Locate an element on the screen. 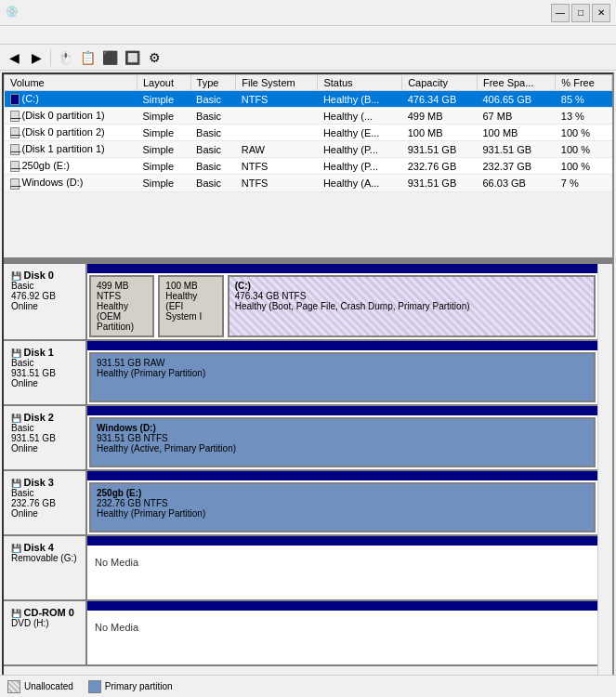  back-button: ◀ is located at coordinates (14, 58).